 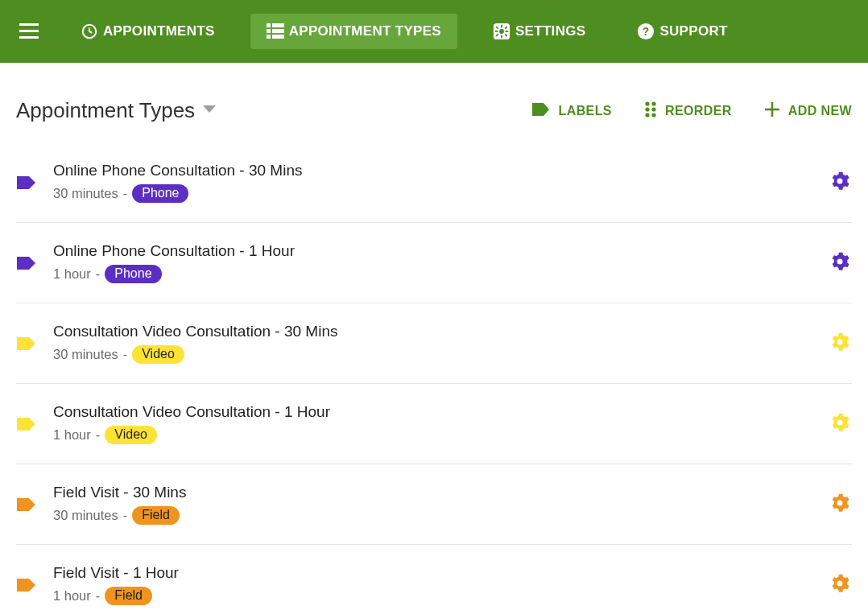 What do you see at coordinates (434, 103) in the screenshot?
I see `page-header: Appointment Types LABELS REORDER ADD NEW` at bounding box center [434, 103].